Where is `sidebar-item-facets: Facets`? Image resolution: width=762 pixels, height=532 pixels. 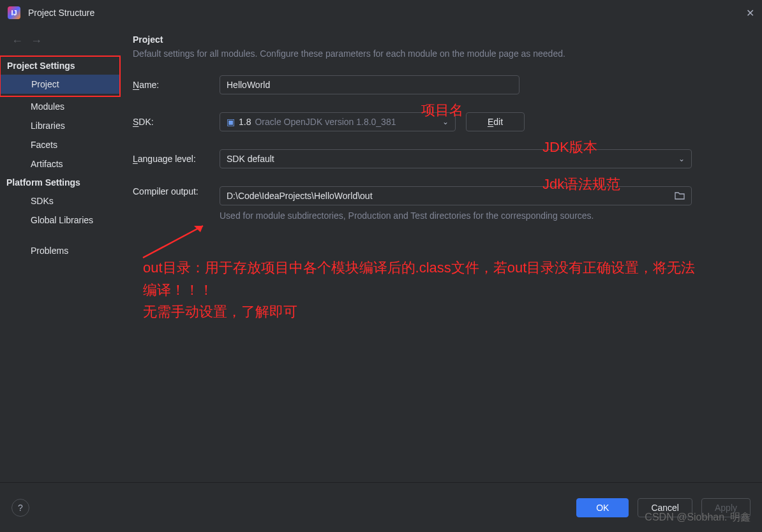
sidebar-item-facets: Facets is located at coordinates (61, 145).